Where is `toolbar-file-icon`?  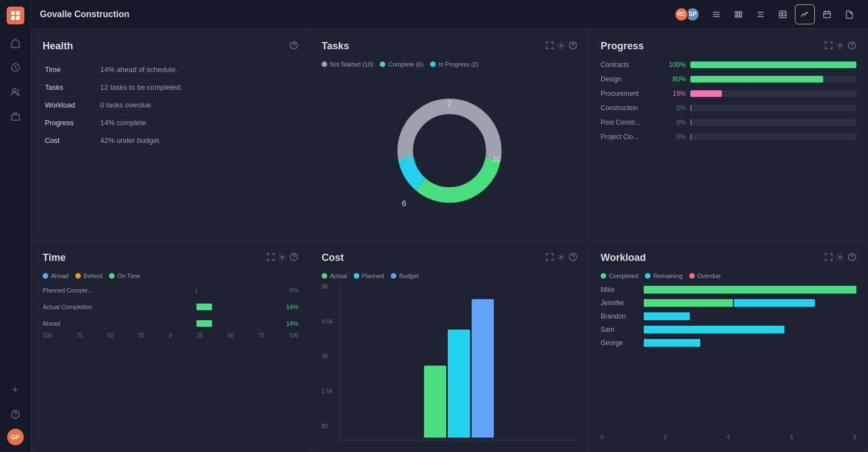 toolbar-file-icon is located at coordinates (849, 14).